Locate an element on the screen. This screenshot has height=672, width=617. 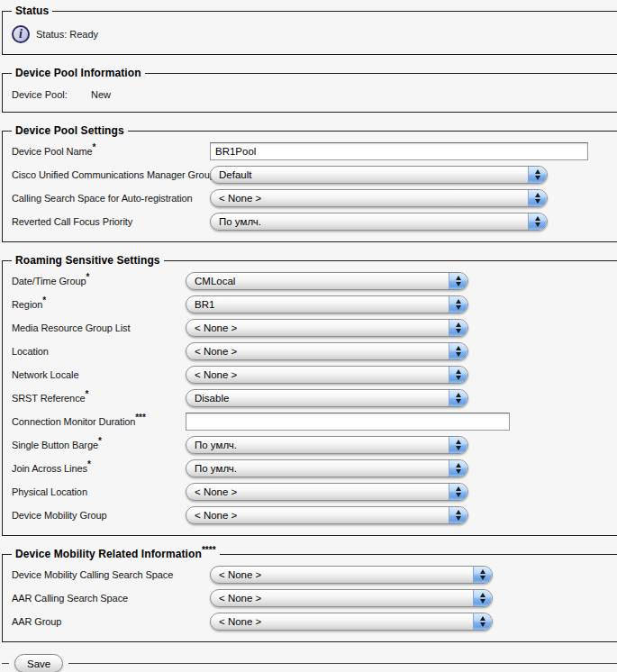
roaming-sensitive-settings-title: Roaming Sensitive Settings is located at coordinates (88, 260).